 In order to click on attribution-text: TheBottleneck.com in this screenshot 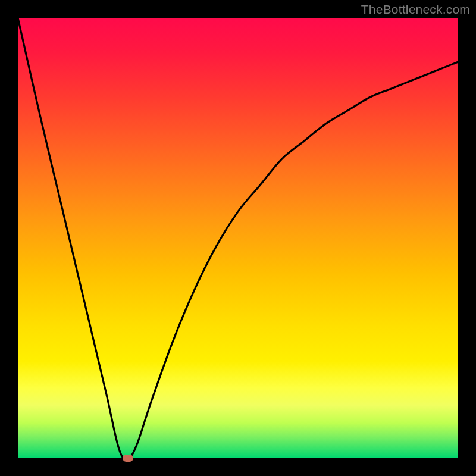, I will do `click(415, 10)`.